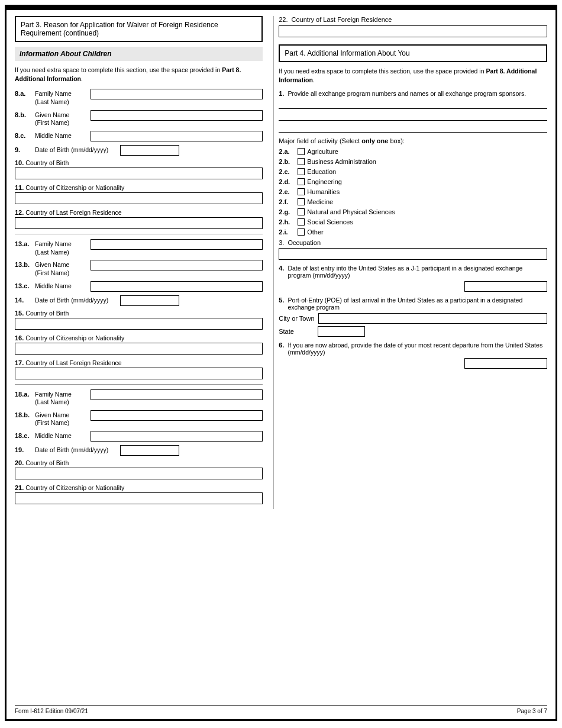 This screenshot has height=728, width=562. I want to click on right-field-4-num: 4., so click(282, 272).